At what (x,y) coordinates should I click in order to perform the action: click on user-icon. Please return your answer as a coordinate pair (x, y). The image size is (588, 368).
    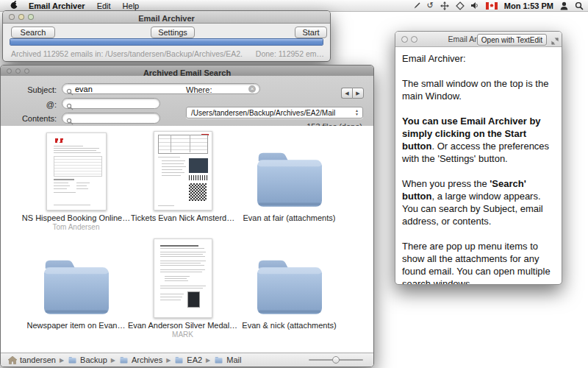
    Looking at the image, I should click on (564, 6).